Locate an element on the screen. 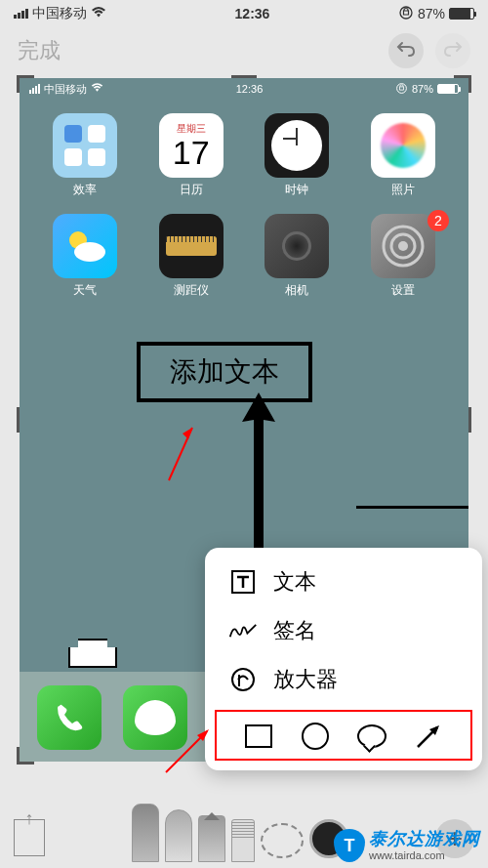  calendar-day: 17 is located at coordinates (191, 152).